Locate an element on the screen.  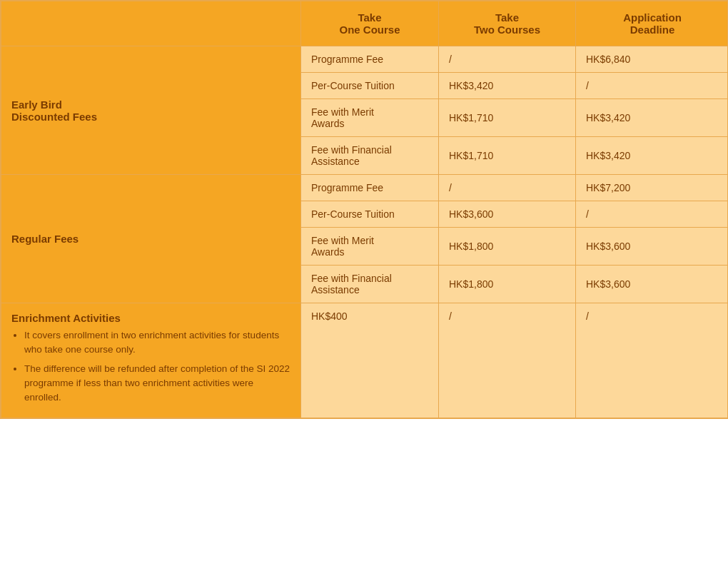
one-course-value: HK$3,420 is located at coordinates (507, 86).